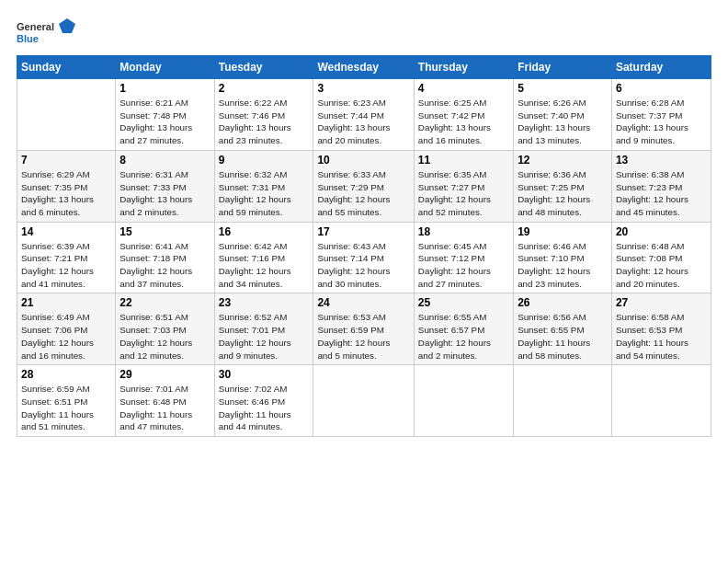 This screenshot has width=728, height=563. What do you see at coordinates (165, 121) in the screenshot?
I see `day-info: Sunrise: 6:21 AMSunset: 7:48 PMDaylight:…` at bounding box center [165, 121].